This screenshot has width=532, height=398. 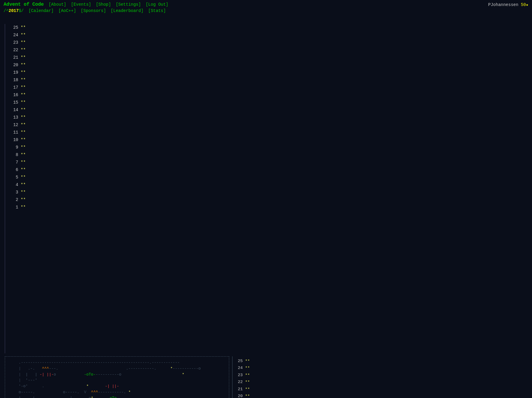 What do you see at coordinates (57, 4) in the screenshot?
I see `nav-about: [About]` at bounding box center [57, 4].